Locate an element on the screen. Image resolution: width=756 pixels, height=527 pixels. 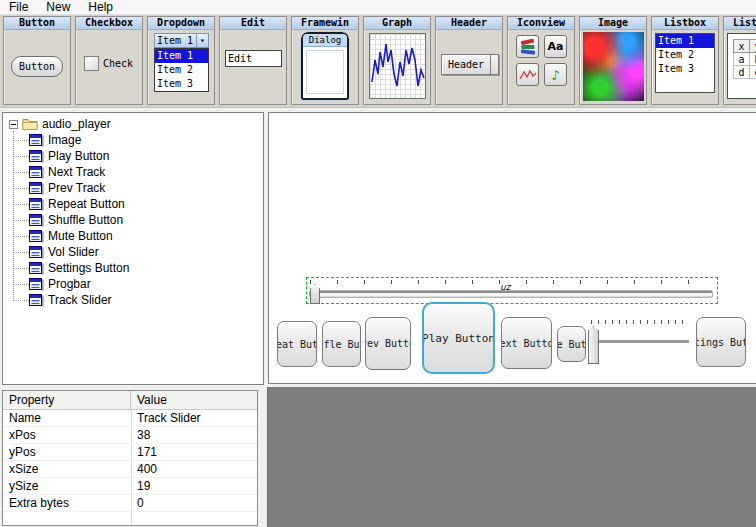
progbar-widget: uz is located at coordinates (505, 287).